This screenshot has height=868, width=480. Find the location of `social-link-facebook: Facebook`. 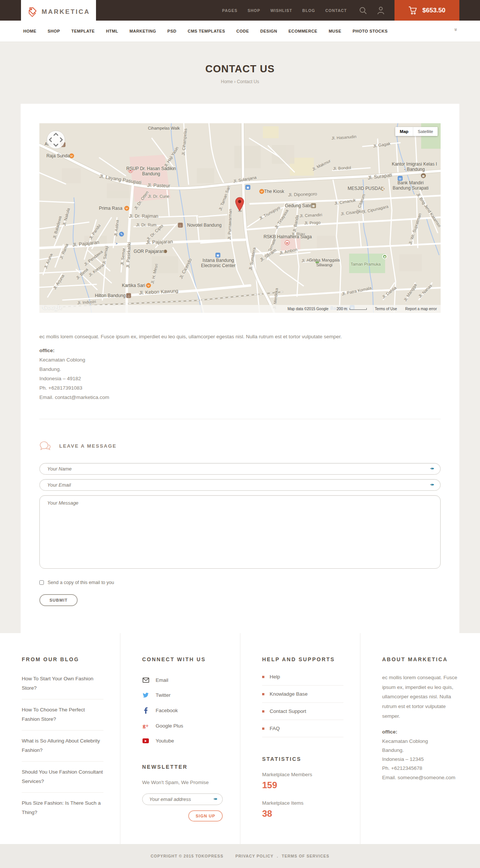

social-link-facebook: Facebook is located at coordinates (183, 710).